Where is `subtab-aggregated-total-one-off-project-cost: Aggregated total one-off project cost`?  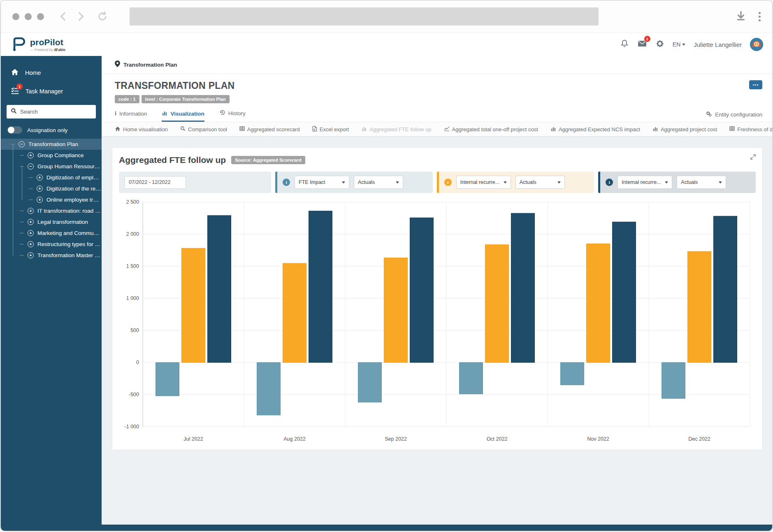
subtab-aggregated-total-one-off-project-cost: Aggregated total one-off project cost is located at coordinates (491, 129).